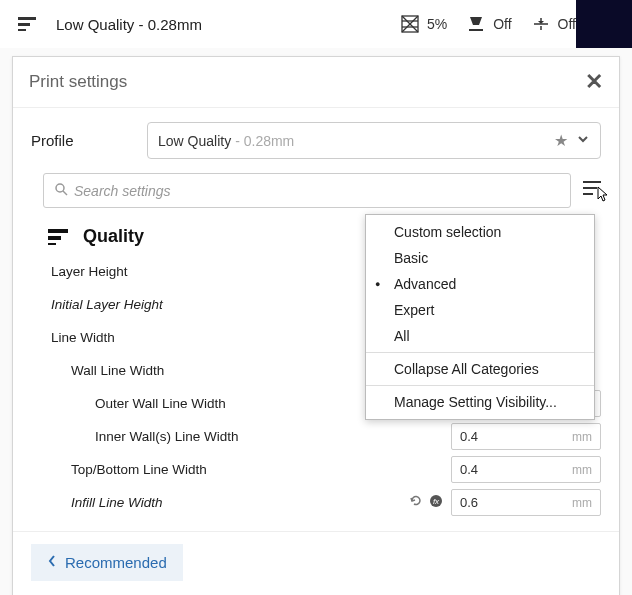  What do you see at coordinates (480, 310) in the screenshot?
I see `menu-expert: Expert` at bounding box center [480, 310].